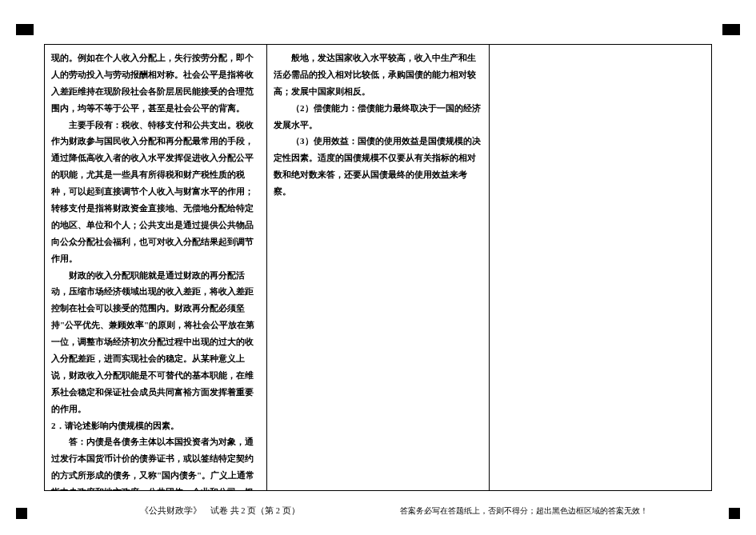  What do you see at coordinates (220, 511) in the screenshot?
I see `footer-left-text: 《公共财政学》 试卷 共 2 页（第 2 页）` at bounding box center [220, 511].